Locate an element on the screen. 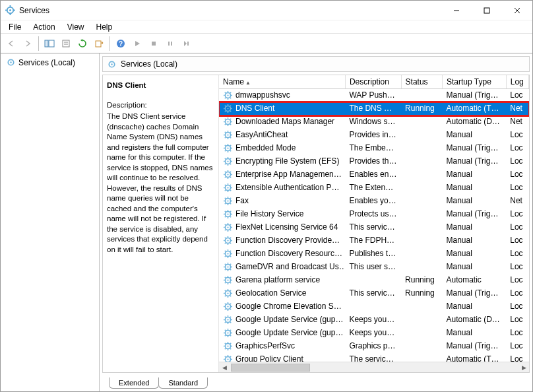 This screenshot has width=533, height=392. maximize-button is located at coordinates (487, 11).